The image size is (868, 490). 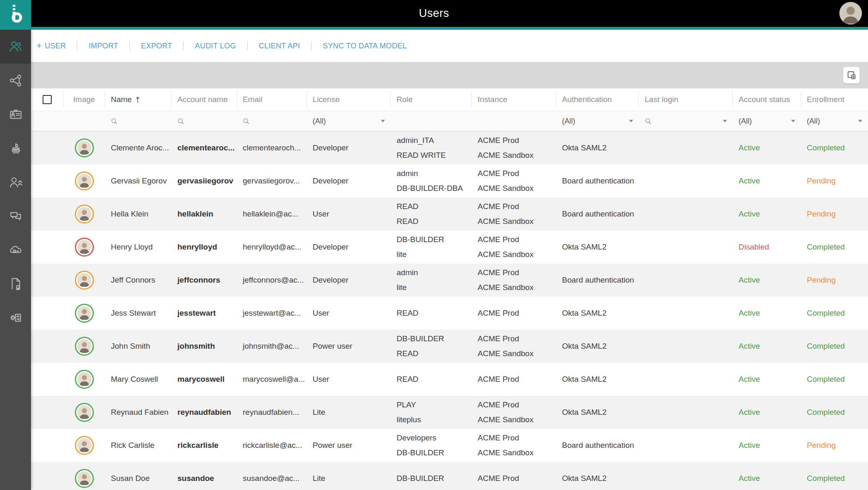 I want to click on column-header-name: Name, so click(x=138, y=100).